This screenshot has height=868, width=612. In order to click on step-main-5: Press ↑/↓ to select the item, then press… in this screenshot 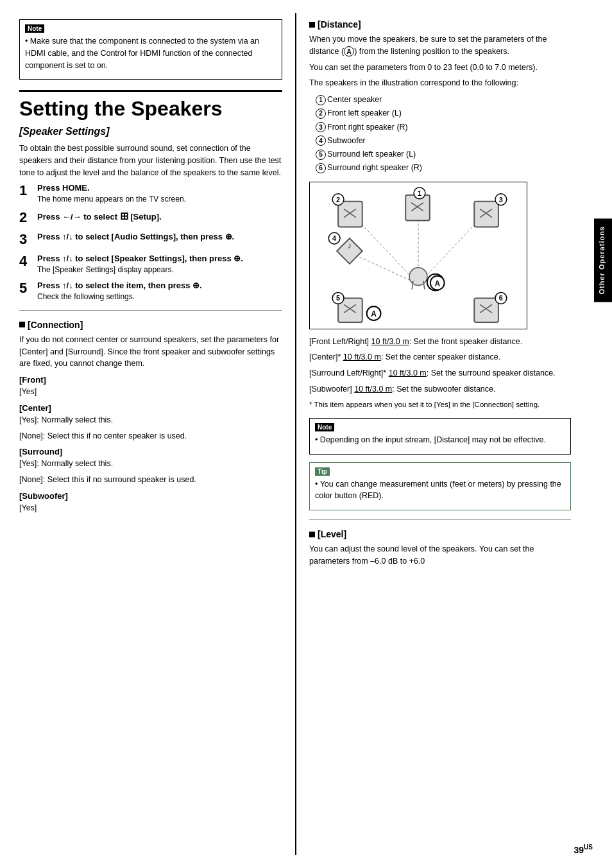, I will do `click(160, 285)`.